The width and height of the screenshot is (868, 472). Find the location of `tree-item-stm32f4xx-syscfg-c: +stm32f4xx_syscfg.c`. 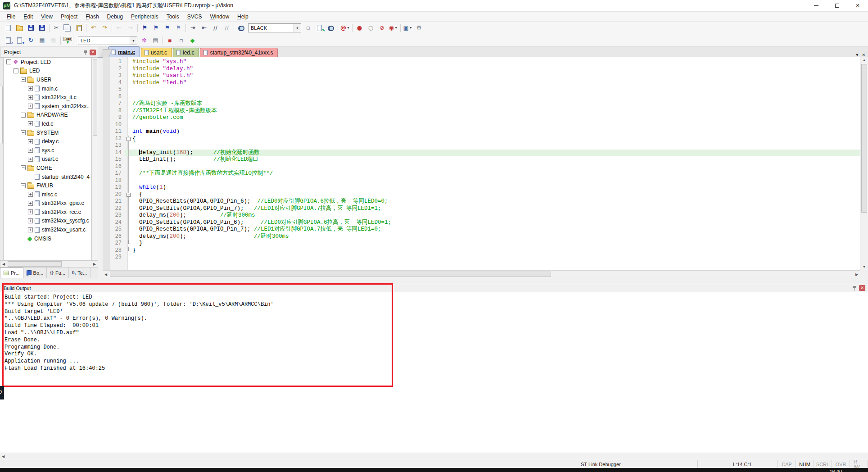

tree-item-stm32f4xx-syscfg-c: +stm32f4xx_syscfg.c is located at coordinates (48, 221).